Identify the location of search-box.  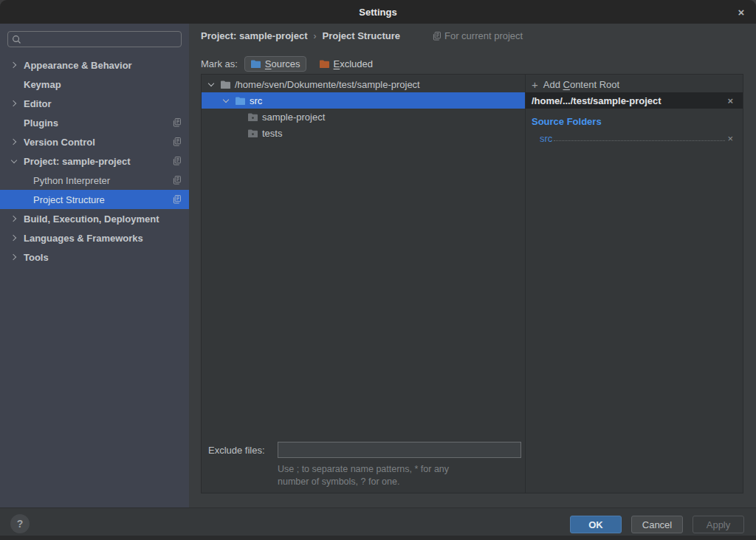
(94, 39).